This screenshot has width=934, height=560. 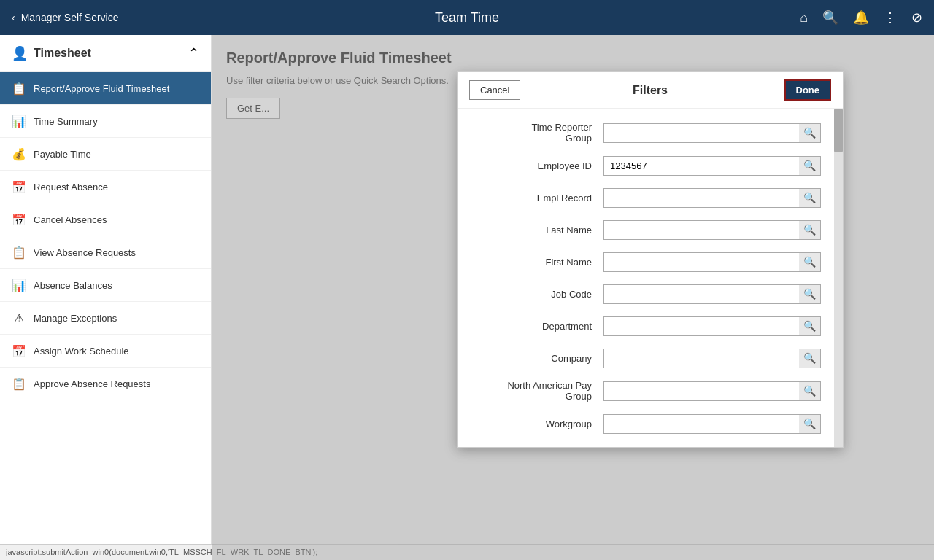 I want to click on scroll-thumb, so click(x=838, y=131).